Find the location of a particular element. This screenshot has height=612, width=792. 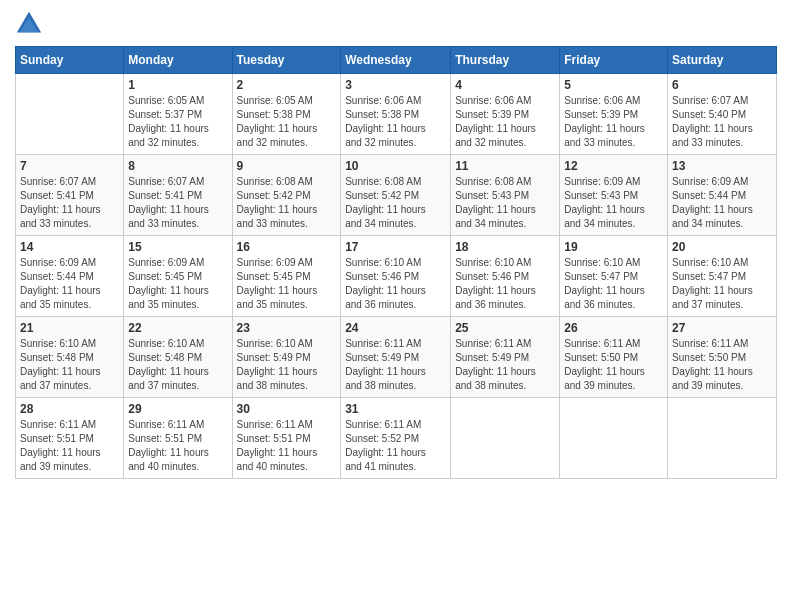

calendar-cell: 20Sunrise: 6:10 AM Sunset: 5:47 PM Dayli… is located at coordinates (722, 276).